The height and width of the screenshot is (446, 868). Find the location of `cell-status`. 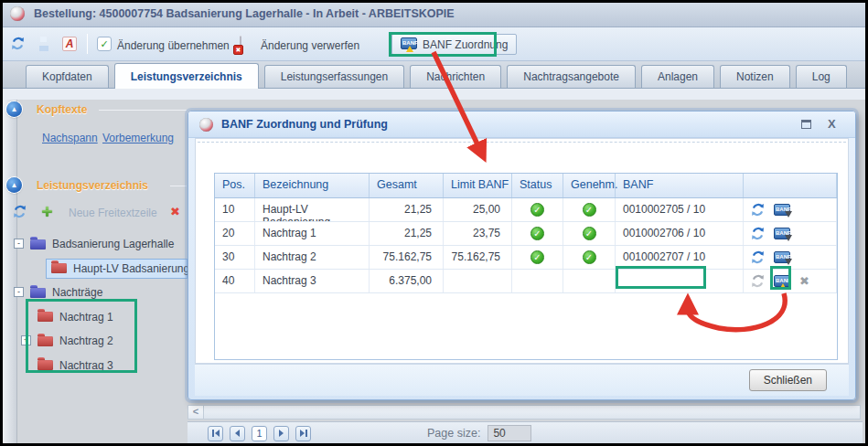

cell-status is located at coordinates (538, 281).